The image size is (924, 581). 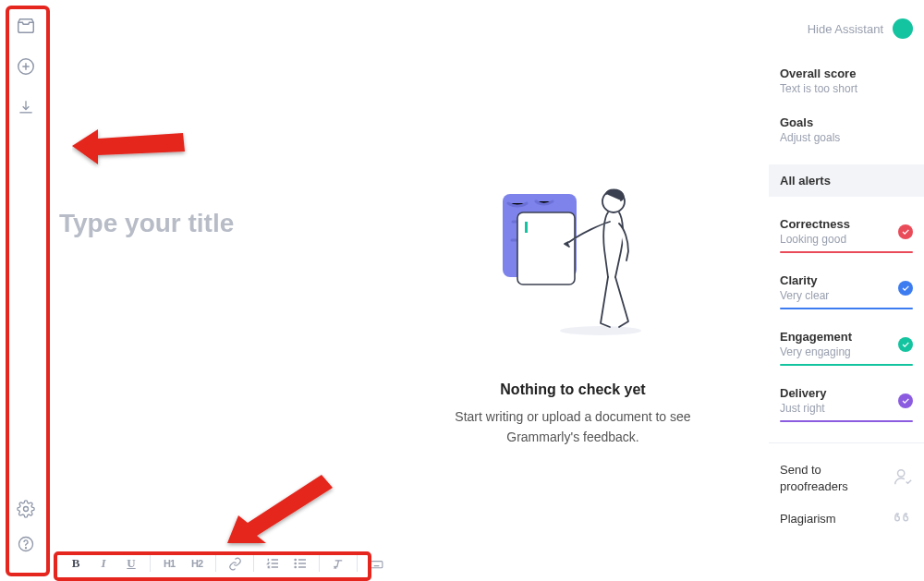 What do you see at coordinates (804, 408) in the screenshot?
I see `metric-subtext: Just right` at bounding box center [804, 408].